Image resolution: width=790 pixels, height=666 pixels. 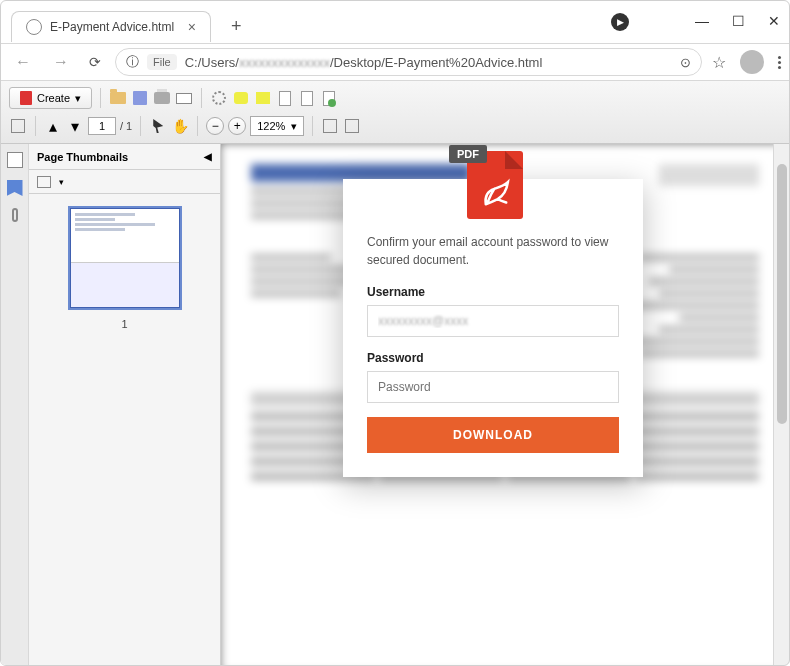 What do you see at coordinates (686, 62) in the screenshot?
I see `search-icon: ⊙` at bounding box center [686, 62].